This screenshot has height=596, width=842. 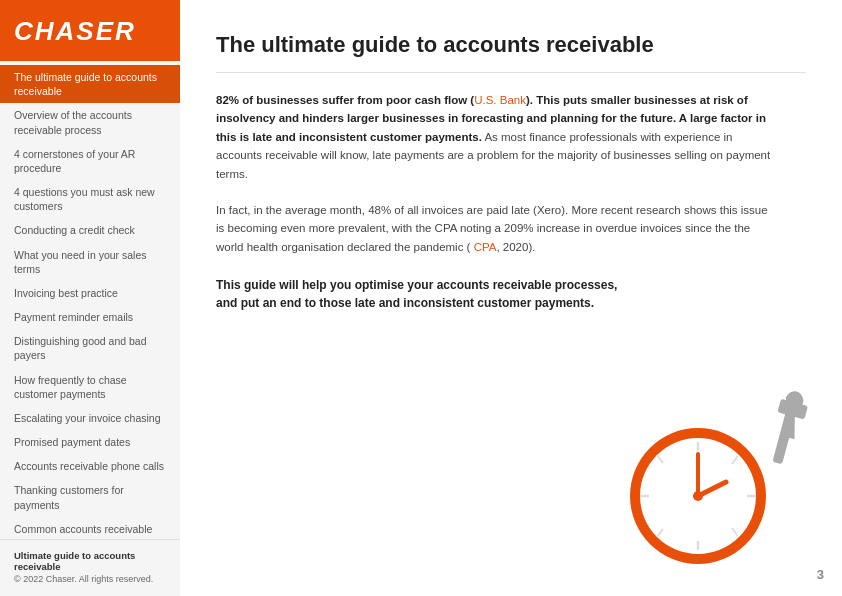 I want to click on sidebar-nav-item-11: Promised payment dates, so click(x=90, y=442).